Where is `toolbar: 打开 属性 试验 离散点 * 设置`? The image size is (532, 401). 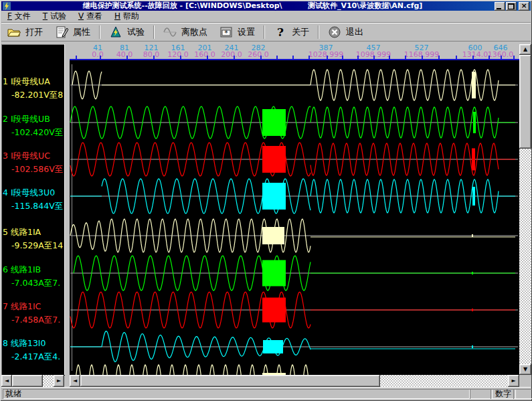
toolbar: 打开 属性 试验 离散点 * 设置 is located at coordinates (266, 32).